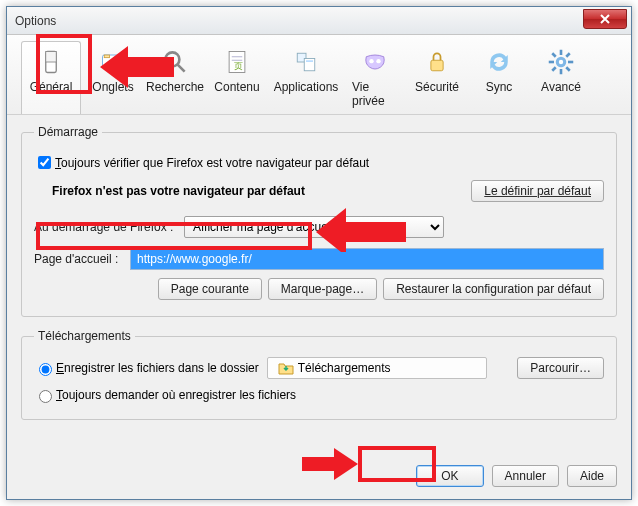 Image resolution: width=638 pixels, height=506 pixels. I want to click on set-default-button: Le définir par défaut, so click(538, 191).